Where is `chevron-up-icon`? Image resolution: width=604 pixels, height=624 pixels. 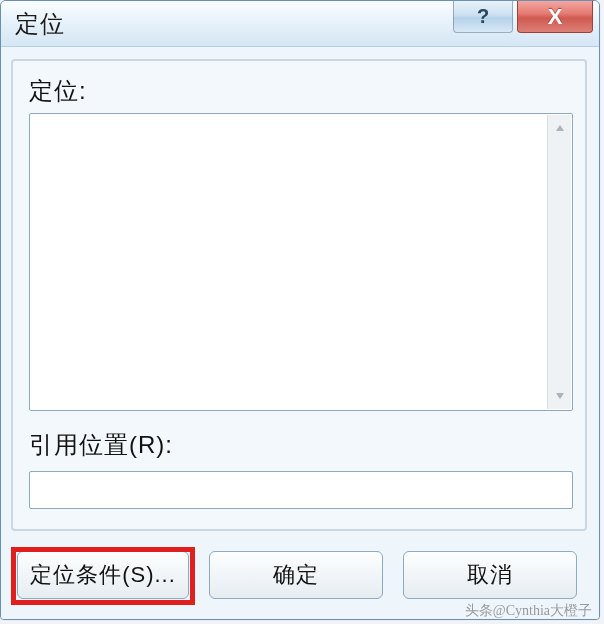 chevron-up-icon is located at coordinates (560, 128).